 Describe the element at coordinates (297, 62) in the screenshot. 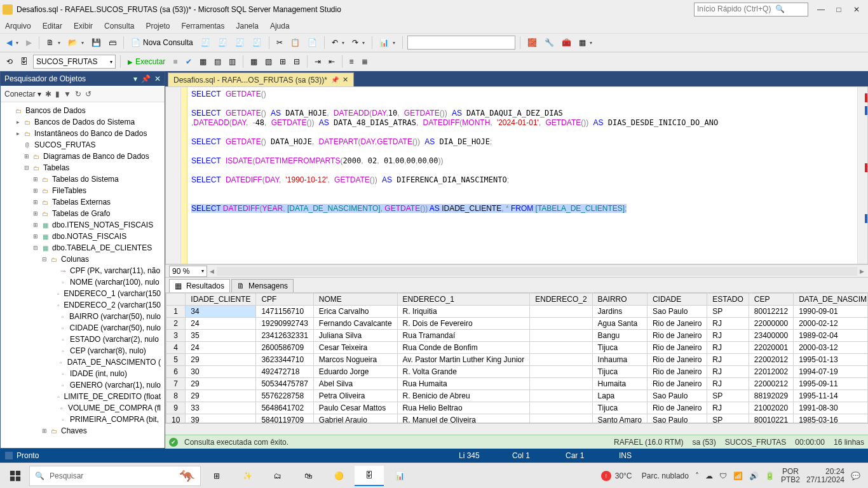

I see `uncomment-icon: ⊟` at that location.